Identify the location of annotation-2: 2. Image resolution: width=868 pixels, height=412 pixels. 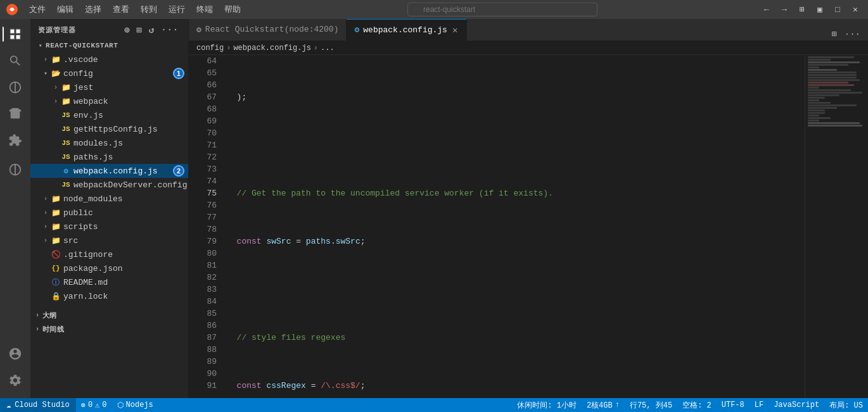
(179, 171).